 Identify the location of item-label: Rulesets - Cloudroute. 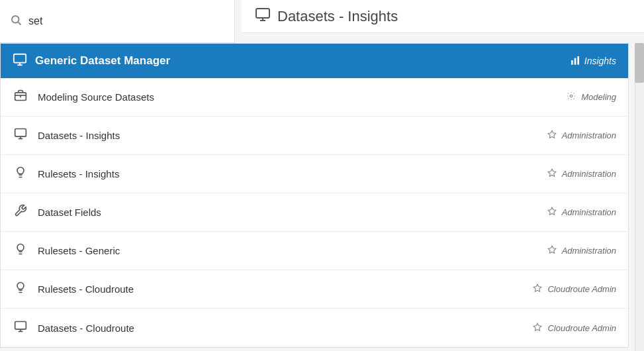
(86, 289).